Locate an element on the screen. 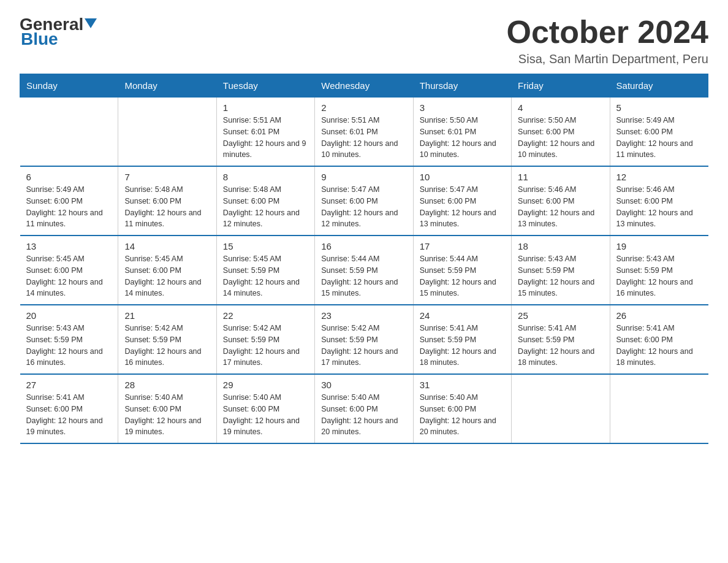 This screenshot has width=728, height=563. day-number: 9 is located at coordinates (364, 177).